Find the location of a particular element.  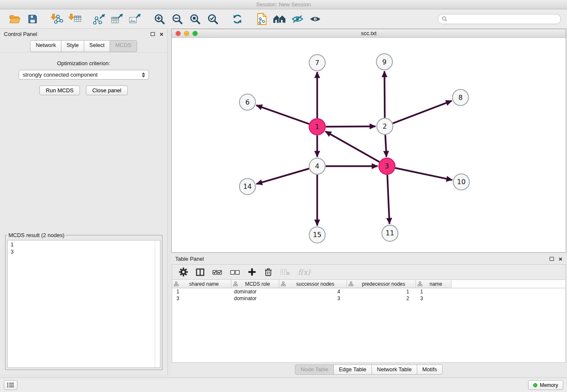

svg-text: 4 is located at coordinates (317, 166).